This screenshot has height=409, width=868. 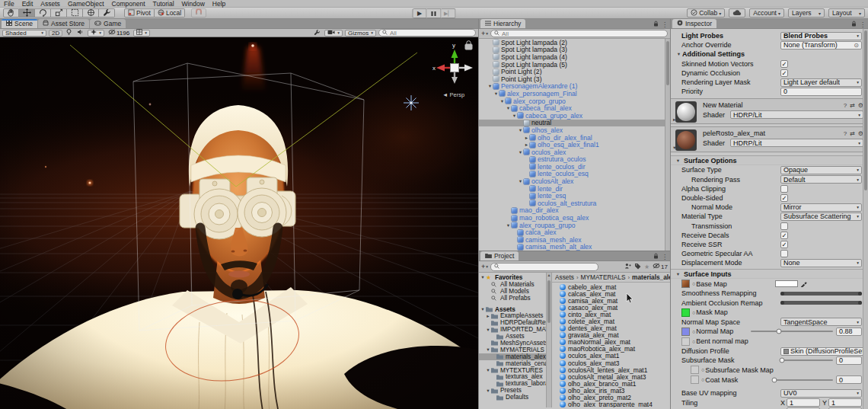 I want to click on hierarchy-item: ►olho_dir_alex_final, so click(x=574, y=138).